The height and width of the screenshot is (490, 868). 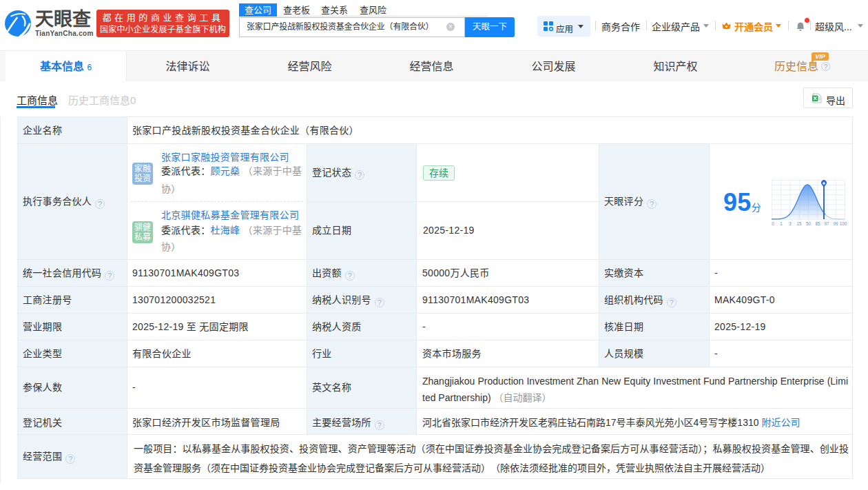 What do you see at coordinates (827, 223) in the screenshot?
I see `svg-text: 97` at bounding box center [827, 223].